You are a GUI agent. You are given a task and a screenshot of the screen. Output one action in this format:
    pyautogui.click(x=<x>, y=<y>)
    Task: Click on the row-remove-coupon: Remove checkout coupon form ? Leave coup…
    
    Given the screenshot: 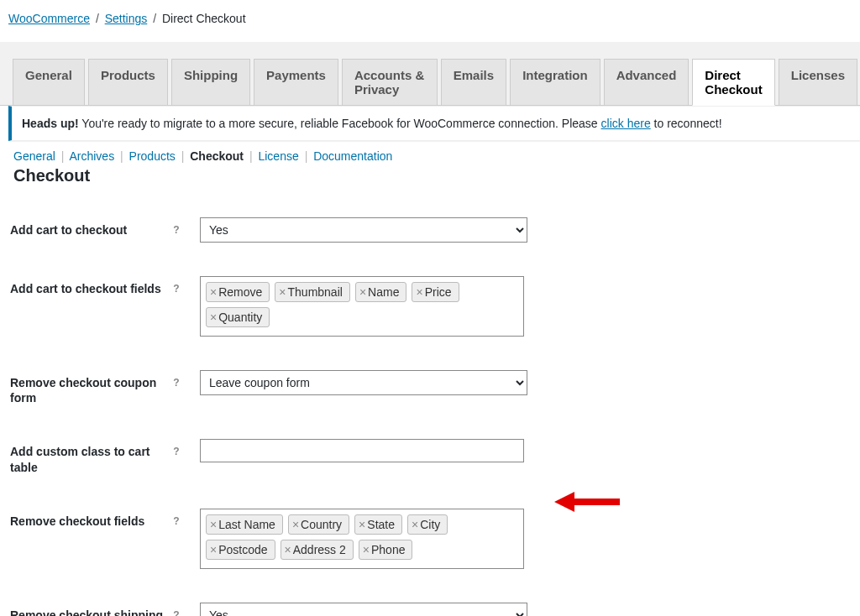 What is the action you would take?
    pyautogui.click(x=434, y=376)
    